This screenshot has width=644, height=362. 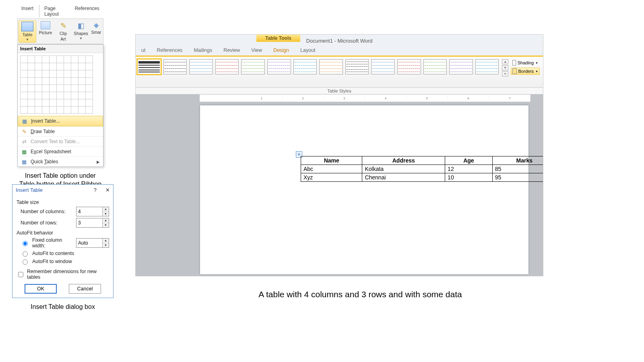 What do you see at coordinates (96, 28) in the screenshot?
I see `smartart-button-cut: ◆ Smar` at bounding box center [96, 28].